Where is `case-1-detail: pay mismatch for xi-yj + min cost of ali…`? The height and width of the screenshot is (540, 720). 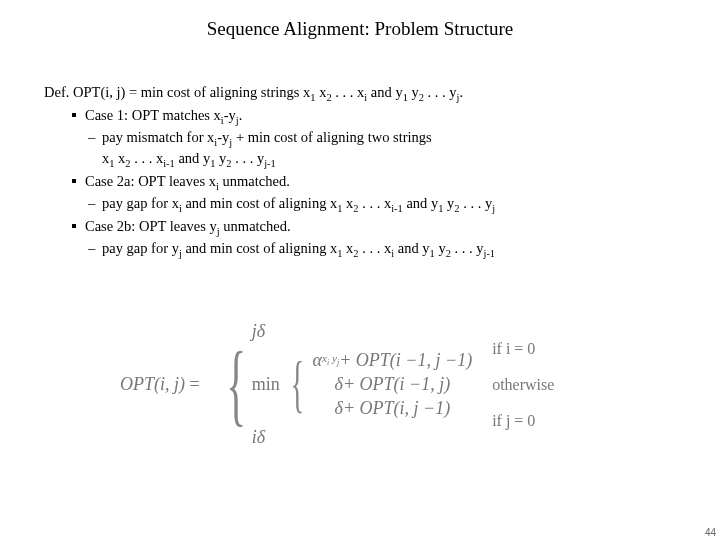
case-1-detail: pay mismatch for xi-yj + min cost of ali… is located at coordinates (372, 138).